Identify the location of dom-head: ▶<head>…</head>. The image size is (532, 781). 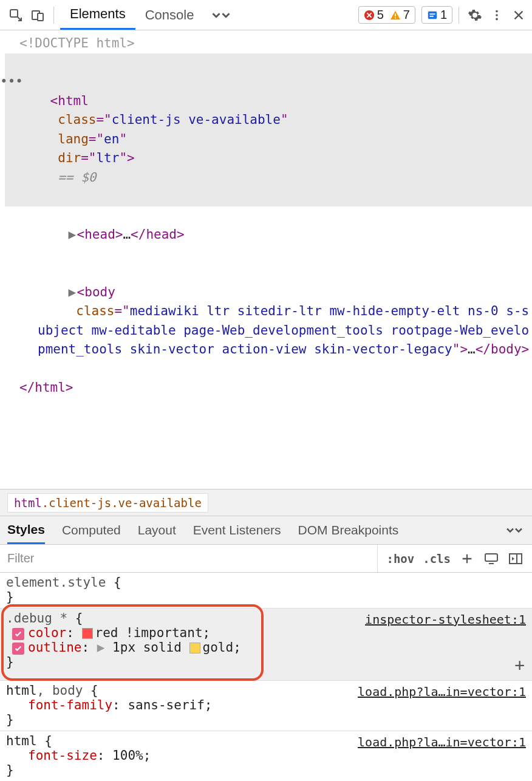
(268, 236).